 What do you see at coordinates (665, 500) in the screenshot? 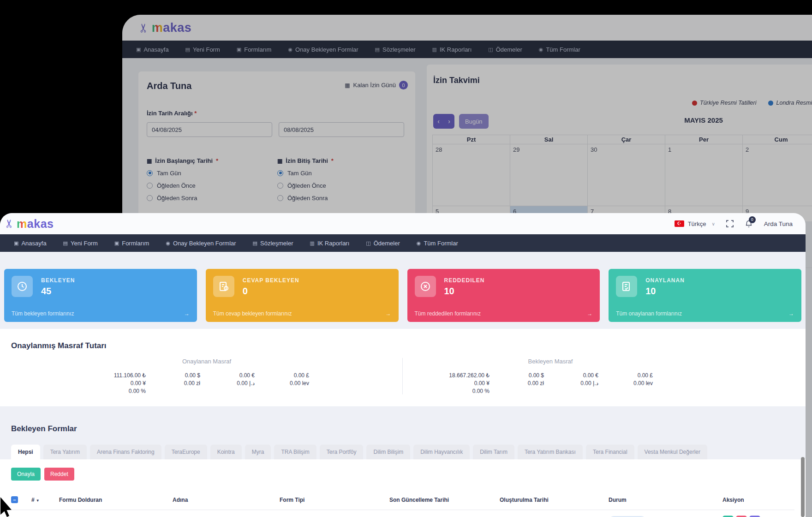
I see `column-header-durum: Durum` at bounding box center [665, 500].